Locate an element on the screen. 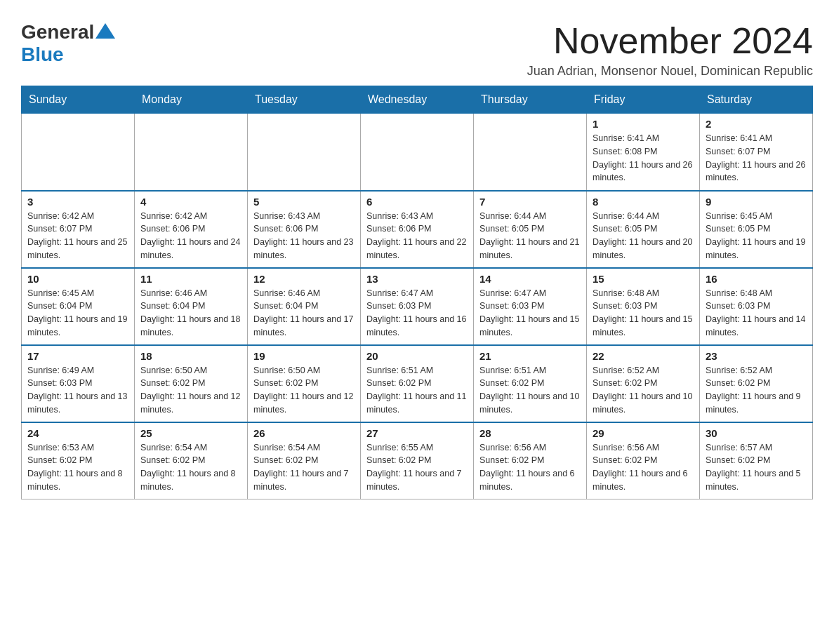 The width and height of the screenshot is (834, 644). day-number: 7 is located at coordinates (530, 202).